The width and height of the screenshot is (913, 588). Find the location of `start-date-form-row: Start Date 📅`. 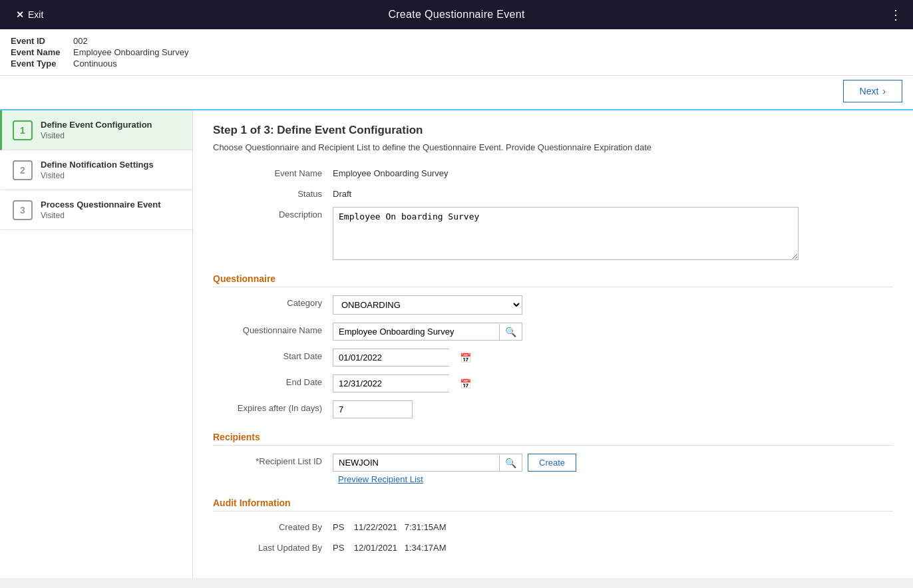

start-date-form-row: Start Date 📅 is located at coordinates (553, 358).